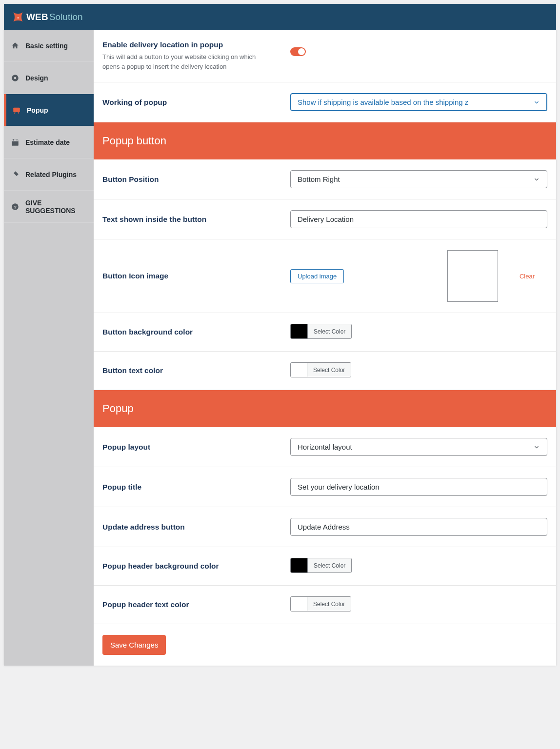 This screenshot has width=560, height=749. I want to click on popup-header-bg-color-picker: Select Color, so click(321, 566).